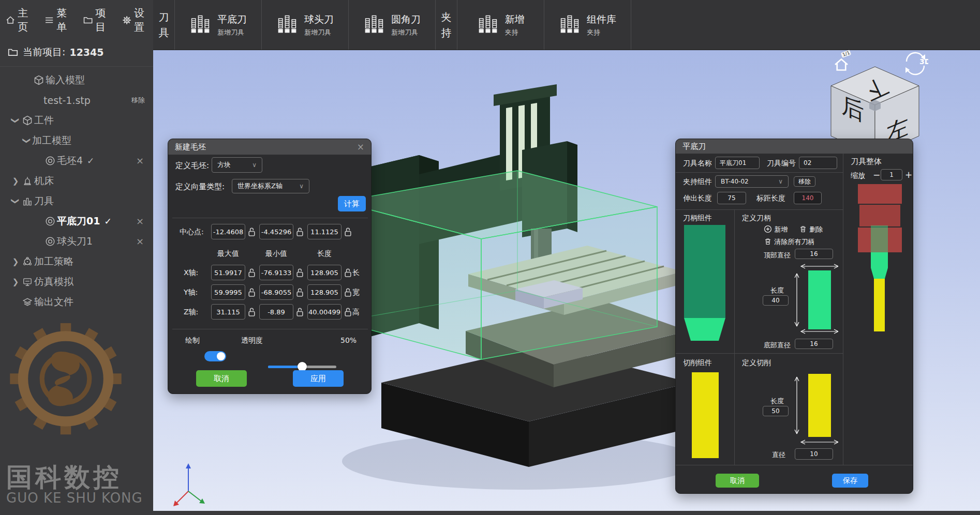 The height and width of the screenshot is (515, 980). I want to click on z-len-input: 40.00499, so click(324, 312).